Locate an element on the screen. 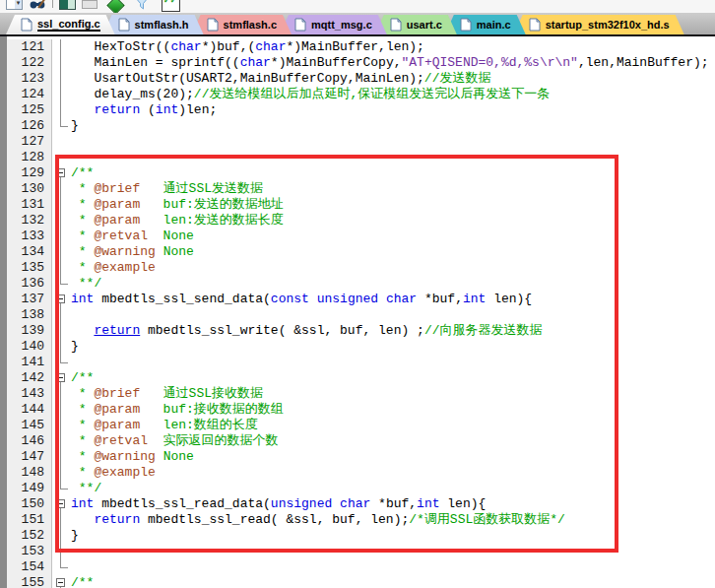 This screenshot has height=588, width=715. code-line: 151 return mbedtls_ssl_read( &ssl, buf, … is located at coordinates (358, 520).